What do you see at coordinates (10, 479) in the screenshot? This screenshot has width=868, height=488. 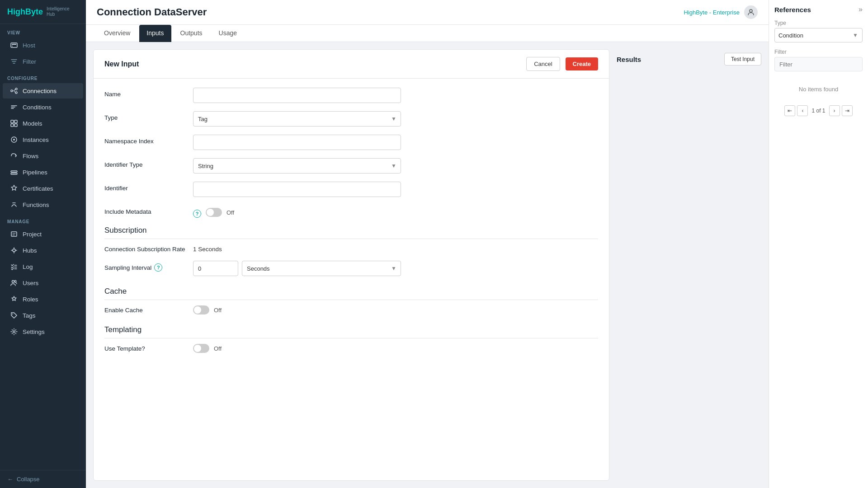 I see `collapse-icon: ←` at bounding box center [10, 479].